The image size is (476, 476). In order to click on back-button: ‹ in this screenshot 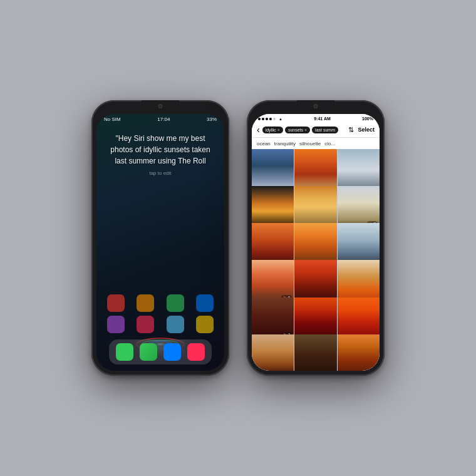, I will do `click(258, 130)`.